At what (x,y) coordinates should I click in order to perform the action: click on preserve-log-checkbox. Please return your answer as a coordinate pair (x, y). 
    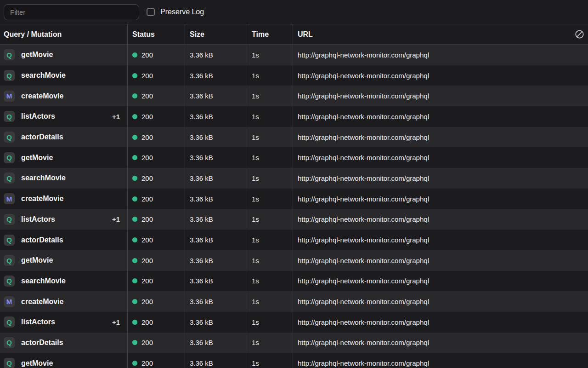
    Looking at the image, I should click on (151, 12).